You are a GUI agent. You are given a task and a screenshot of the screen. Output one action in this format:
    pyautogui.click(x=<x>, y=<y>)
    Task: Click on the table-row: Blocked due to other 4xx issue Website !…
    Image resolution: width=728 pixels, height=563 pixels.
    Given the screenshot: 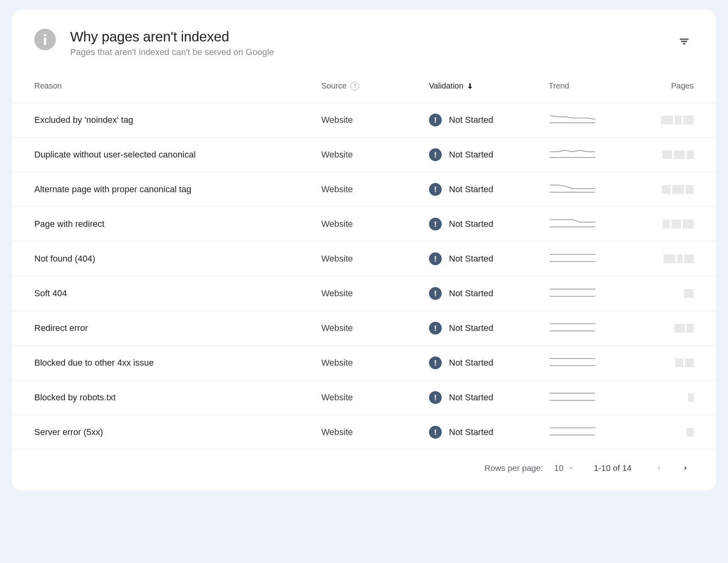 What is the action you would take?
    pyautogui.click(x=364, y=363)
    